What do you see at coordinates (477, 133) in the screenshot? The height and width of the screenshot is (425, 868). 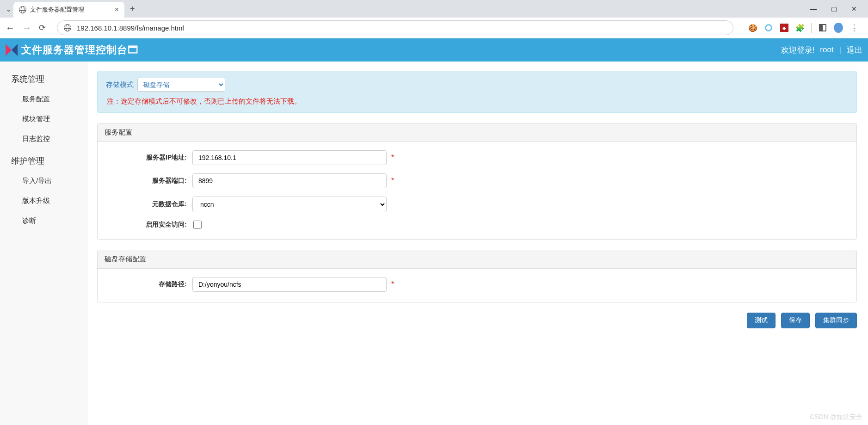 I see `service-config-panel-title: 服务配置` at bounding box center [477, 133].